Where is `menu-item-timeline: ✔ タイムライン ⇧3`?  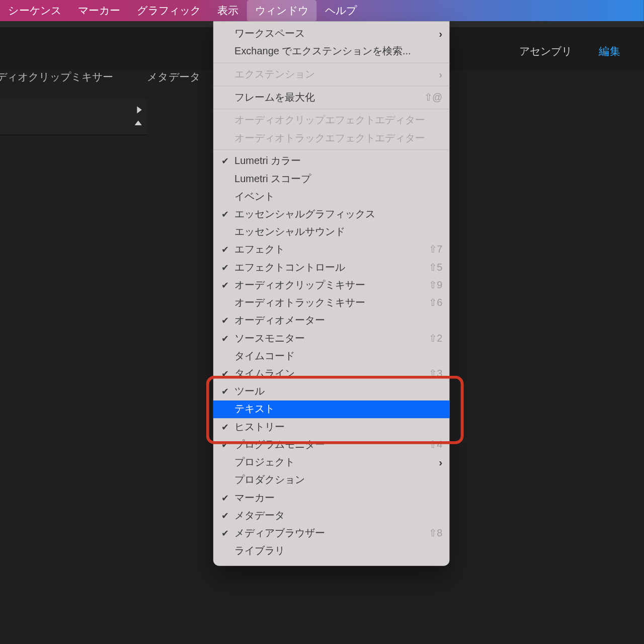 menu-item-timeline: ✔ タイムライン ⇧3 is located at coordinates (332, 374).